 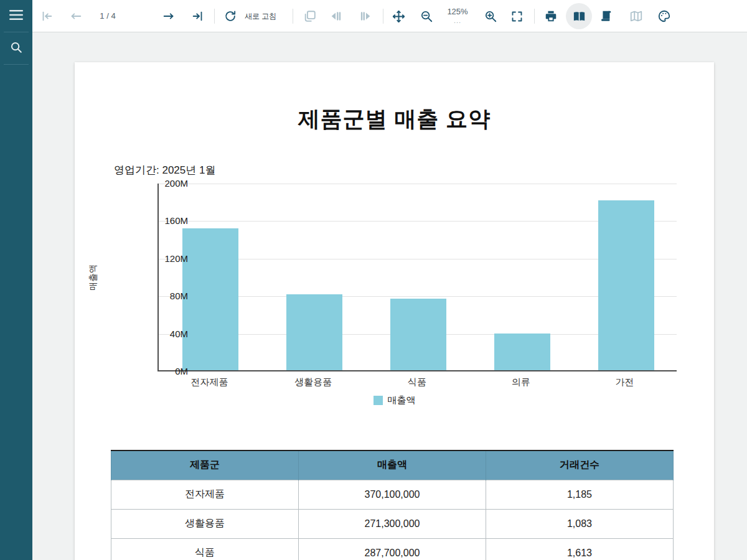 What do you see at coordinates (626, 285) in the screenshot?
I see `bar-가전` at bounding box center [626, 285].